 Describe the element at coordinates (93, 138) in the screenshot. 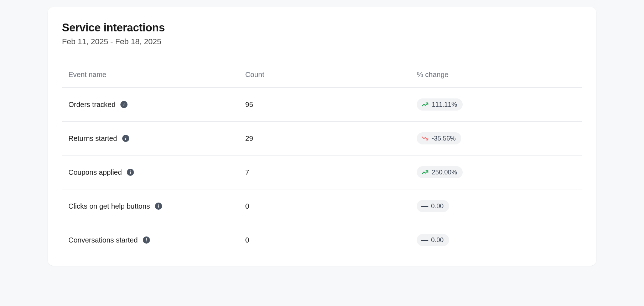

I see `event-label: Returns started` at that location.